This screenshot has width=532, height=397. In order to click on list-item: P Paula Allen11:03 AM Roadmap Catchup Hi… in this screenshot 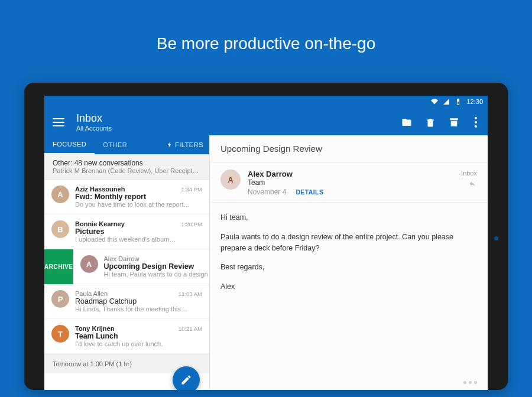, I will do `click(126, 301)`.